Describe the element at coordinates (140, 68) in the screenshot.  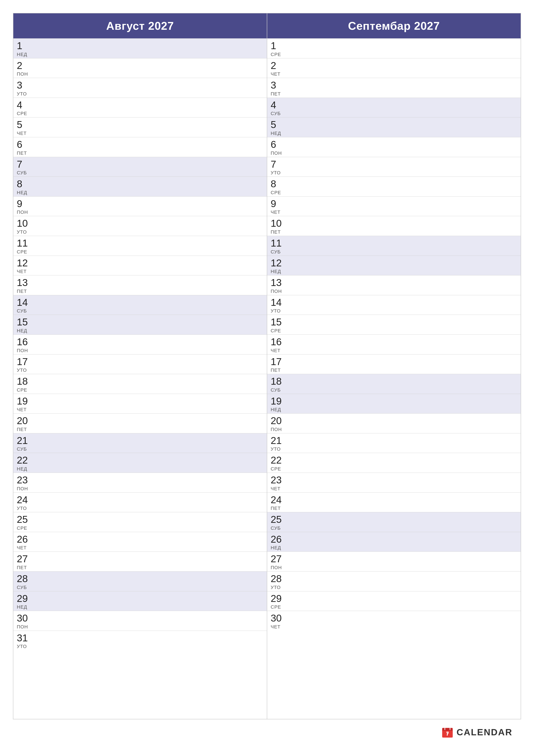
I see `day-row: 2ПОН` at that location.